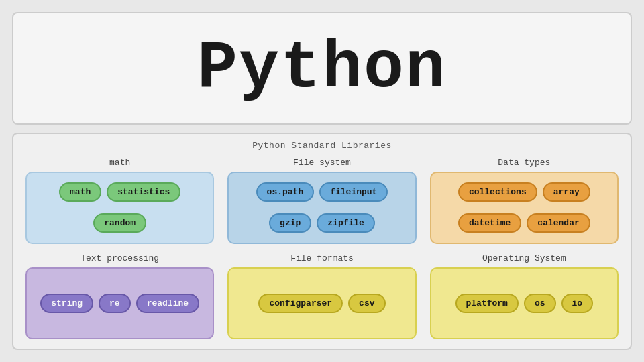  Describe the element at coordinates (67, 303) in the screenshot. I see `chip-string: string` at that location.